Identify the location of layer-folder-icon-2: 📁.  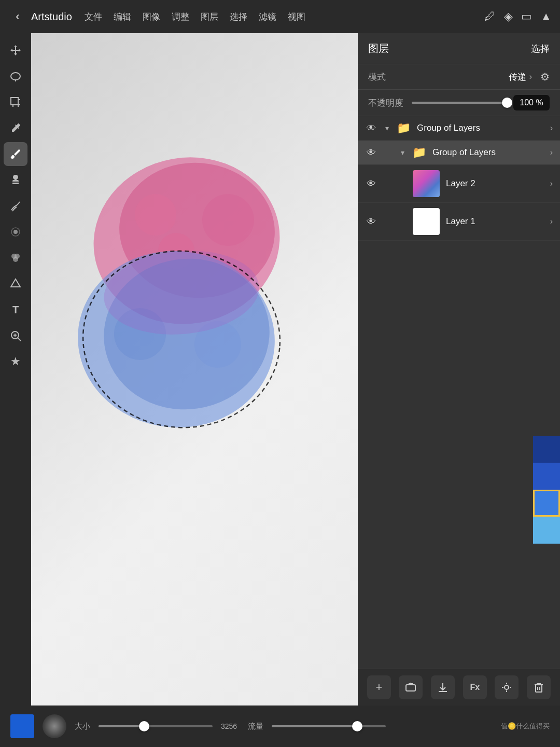
(419, 153).